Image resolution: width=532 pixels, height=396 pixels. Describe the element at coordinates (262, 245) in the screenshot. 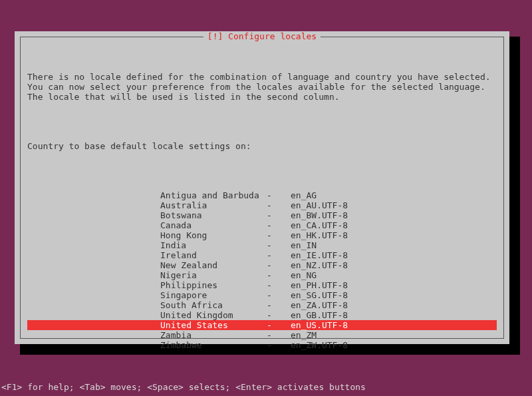

I see `locale-row: India-en_IN` at that location.